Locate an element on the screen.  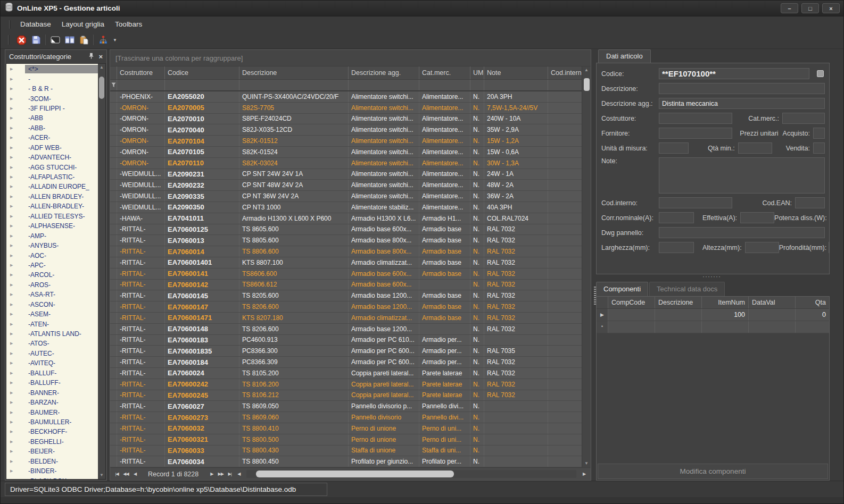
tree-item: ▶-ALPHASENSE- is located at coordinates (52, 226).